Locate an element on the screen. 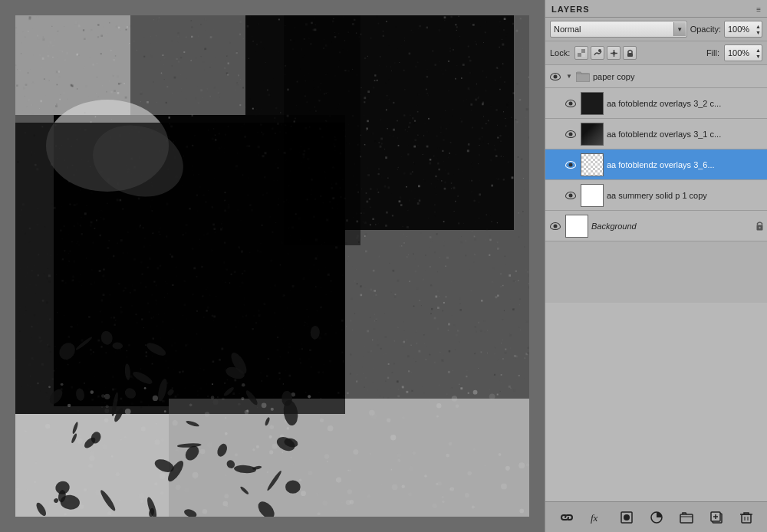 The width and height of the screenshot is (767, 532). opacity-wrapper: ▲ ▼ is located at coordinates (743, 29).